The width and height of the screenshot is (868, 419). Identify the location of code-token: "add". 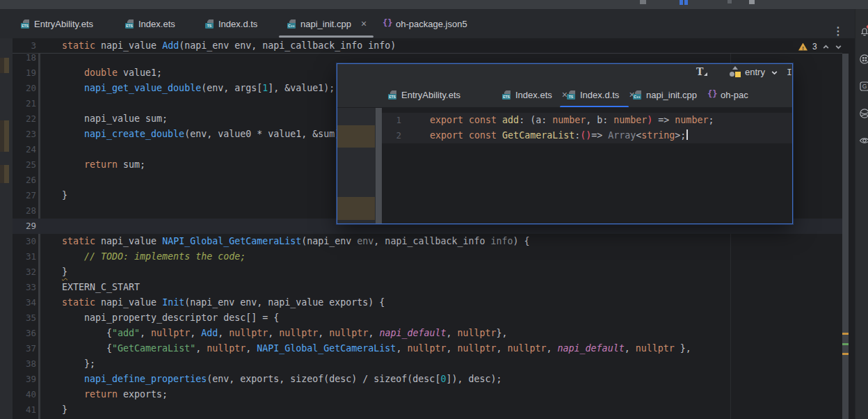
(126, 333).